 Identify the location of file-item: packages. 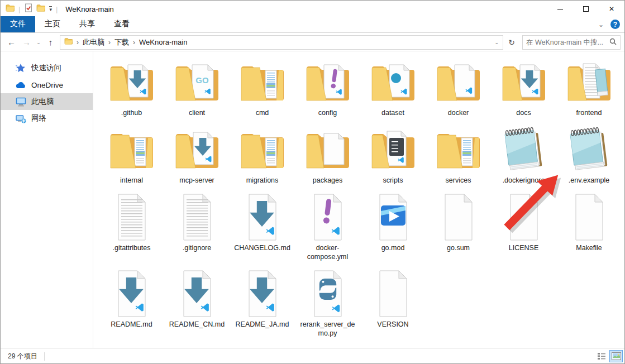
(327, 155).